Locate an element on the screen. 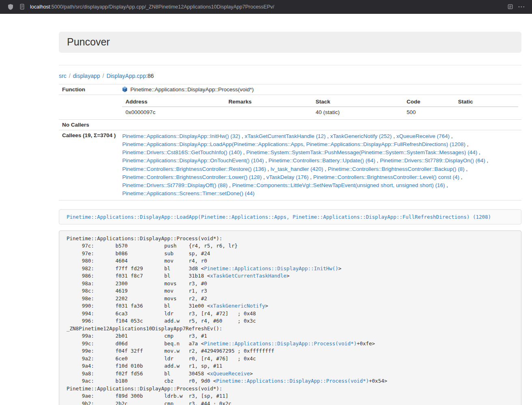 The image size is (532, 405). disassembly-symbol-link: Pinetime::Applications::DisplayApp::Init… is located at coordinates (271, 269).